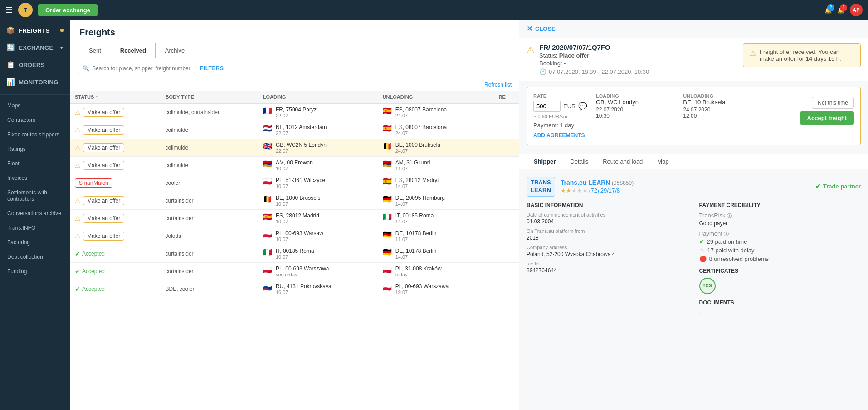 This screenshot has width=868, height=410. What do you see at coordinates (295, 272) in the screenshot?
I see `table-row: ✔ Accepted curtainsider 🇵🇱 PL, 00-693 Wa…` at bounding box center [295, 272].